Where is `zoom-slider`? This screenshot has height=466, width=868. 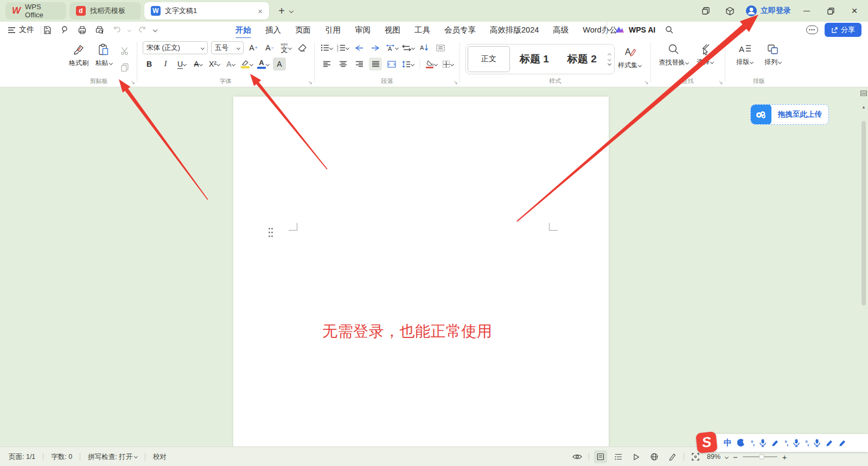 zoom-slider is located at coordinates (760, 457).